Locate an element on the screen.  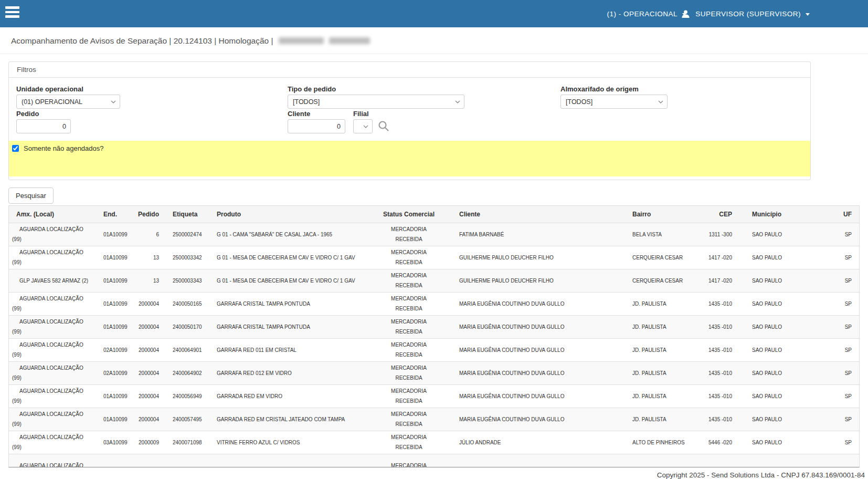
table-cell: SP is located at coordinates (829, 419).